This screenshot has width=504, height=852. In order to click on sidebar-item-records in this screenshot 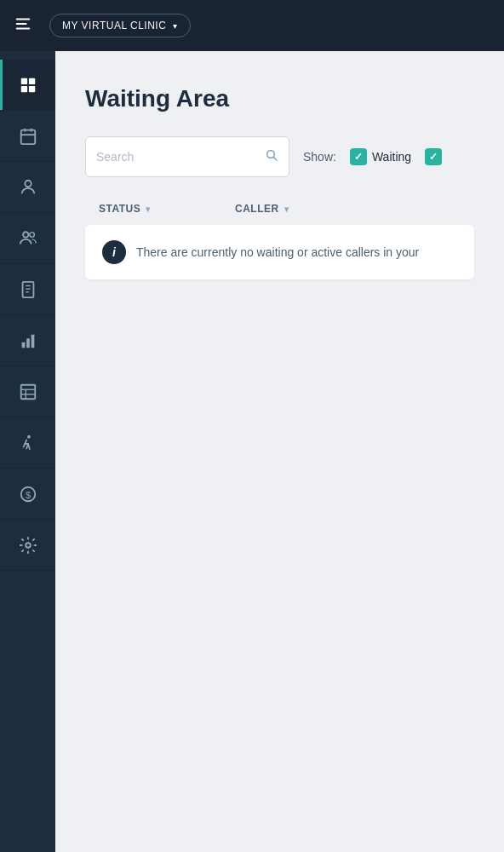, I will do `click(27, 290)`.